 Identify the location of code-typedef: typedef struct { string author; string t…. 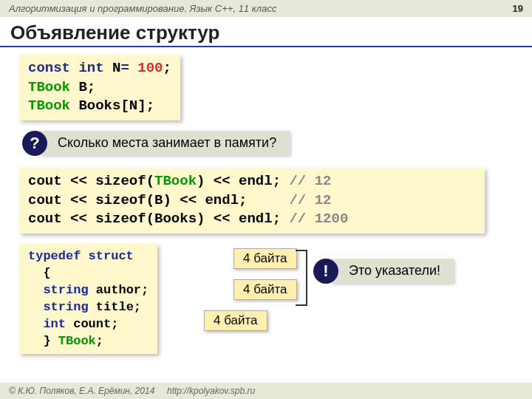
(89, 299).